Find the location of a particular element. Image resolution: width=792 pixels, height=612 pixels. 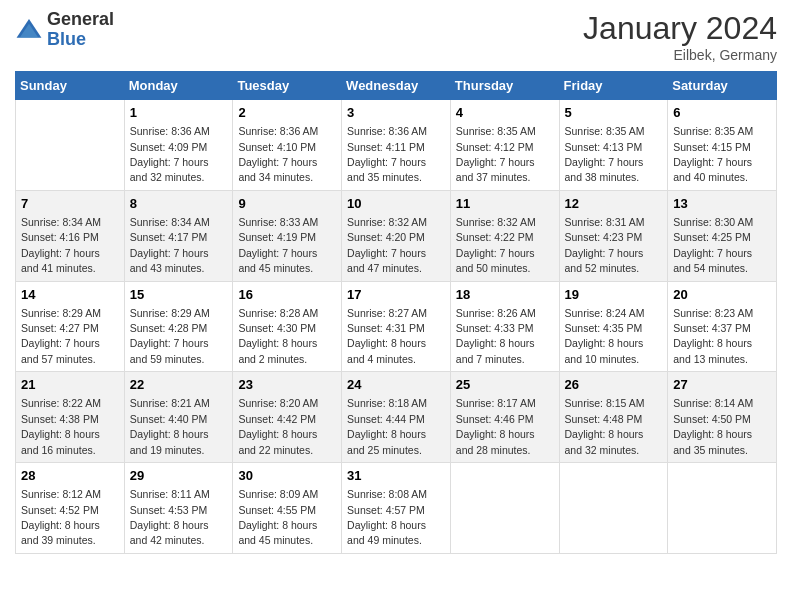

sunset: Sunset: 4:16 PM is located at coordinates (60, 237).